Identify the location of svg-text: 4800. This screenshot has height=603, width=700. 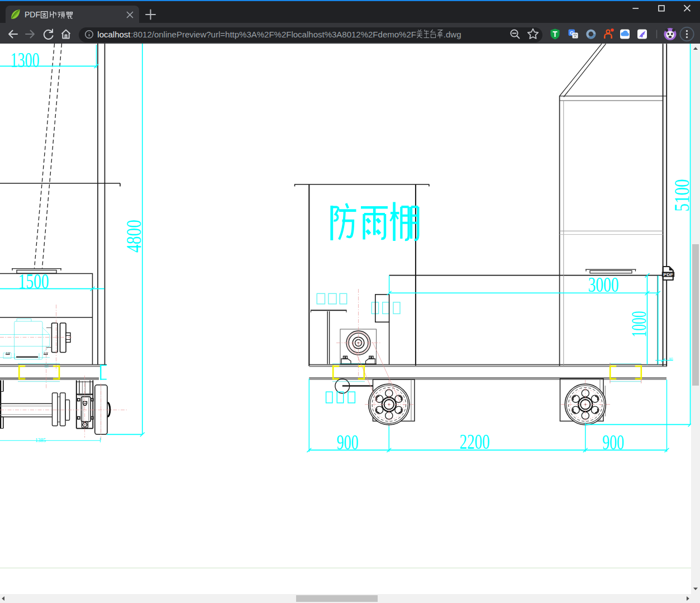
(134, 236).